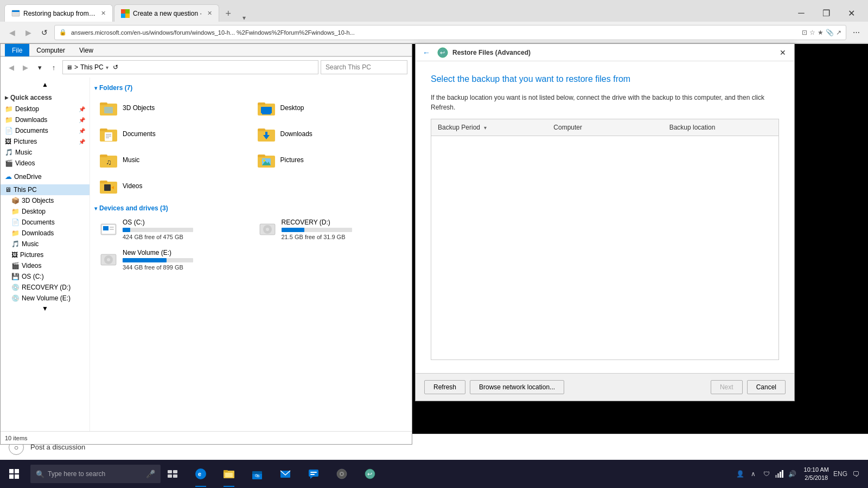 Image resolution: width=868 pixels, height=488 pixels. Describe the element at coordinates (244, 18) in the screenshot. I see `tab-dropdown: ▾` at that location.